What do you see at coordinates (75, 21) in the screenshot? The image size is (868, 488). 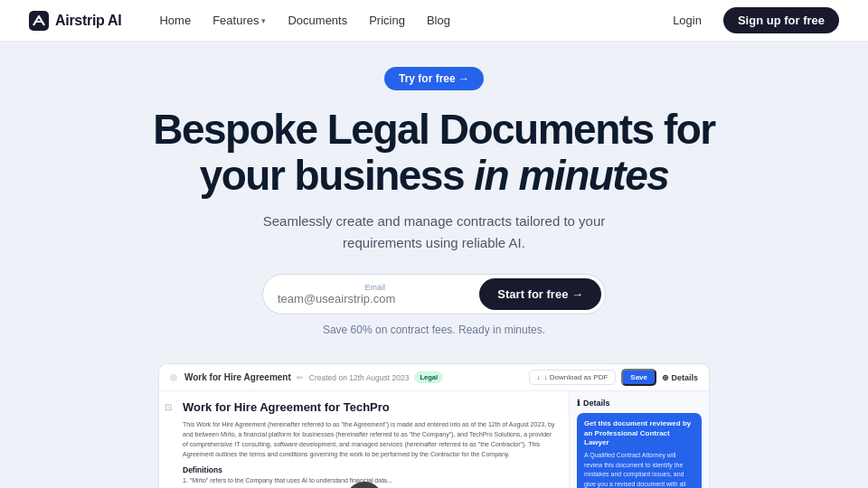 I see `logo: Airstrip AI` at bounding box center [75, 21].